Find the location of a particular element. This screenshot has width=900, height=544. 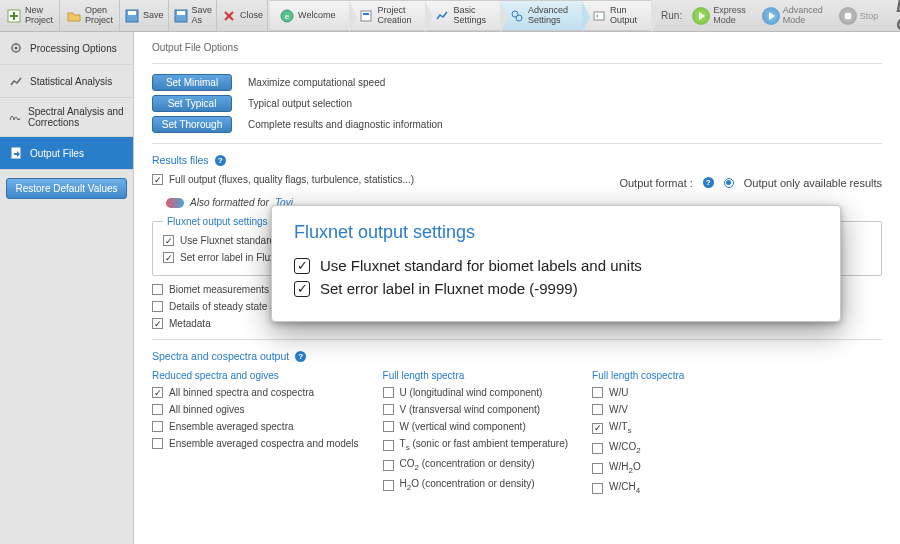

wizard-tab-basic-settings: Basic Settings is located at coordinates (462, 16).